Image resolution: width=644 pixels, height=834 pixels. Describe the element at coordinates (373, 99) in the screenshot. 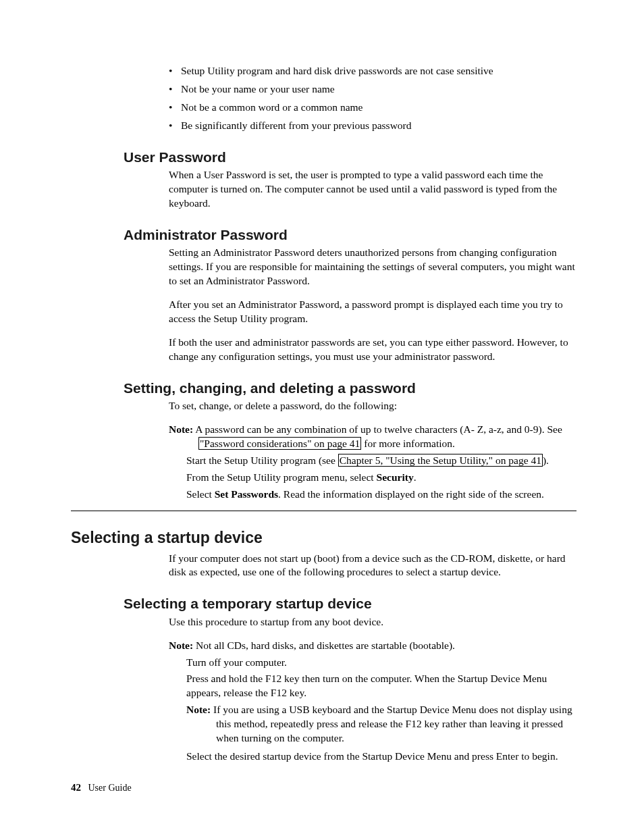

I see `password-bullets: Setup Utility program and hard disk driv…` at that location.